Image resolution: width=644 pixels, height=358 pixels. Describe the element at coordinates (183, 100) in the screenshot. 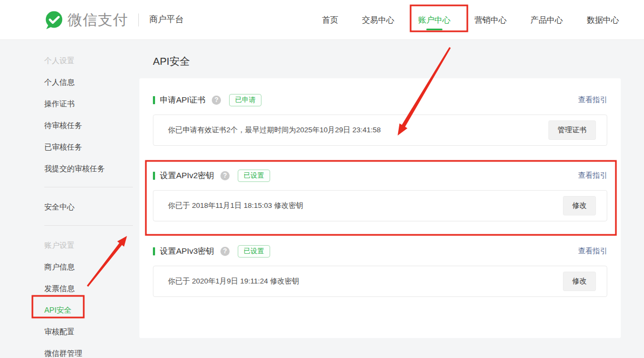

I see `section-title: 申请API证书` at that location.